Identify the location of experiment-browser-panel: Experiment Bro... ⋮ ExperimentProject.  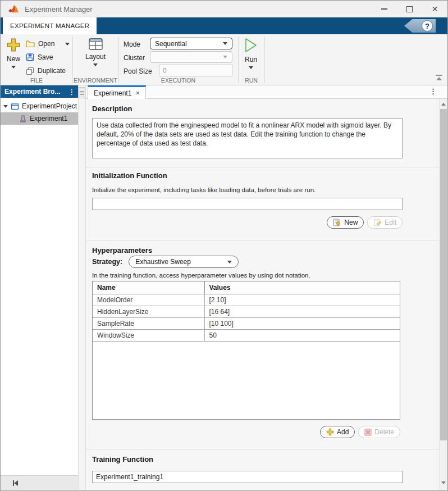
(39, 288).